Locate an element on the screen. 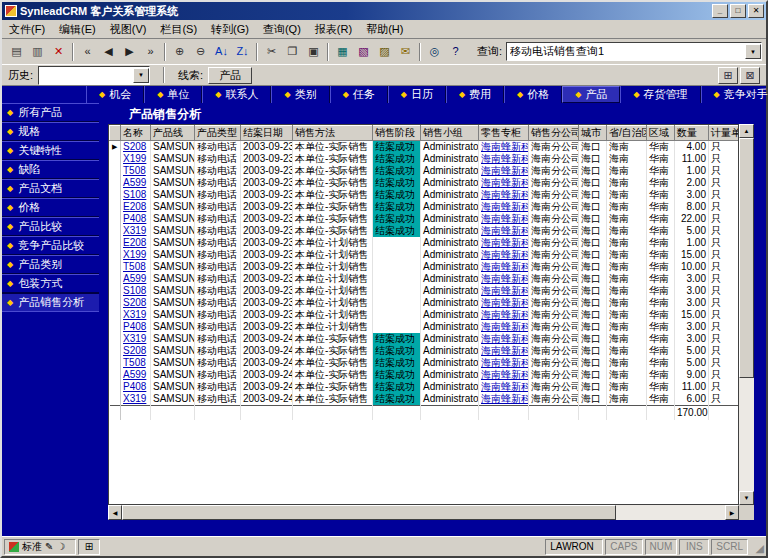 The width and height of the screenshot is (768, 558). column-header: 数量 is located at coordinates (692, 134).